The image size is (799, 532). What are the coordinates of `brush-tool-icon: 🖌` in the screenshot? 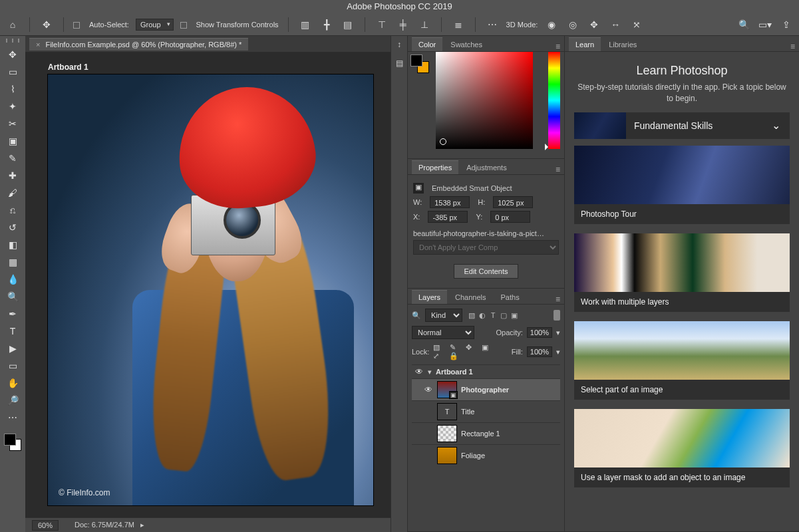 It's located at (13, 193).